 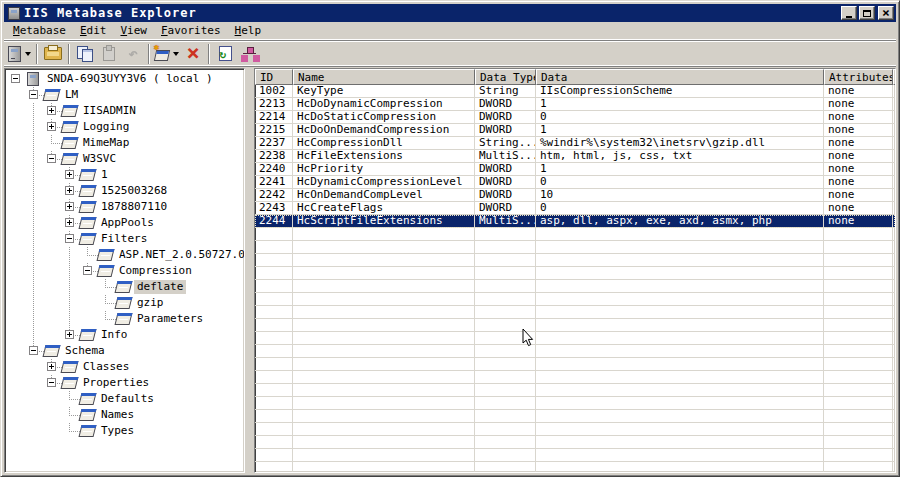 I want to click on tree-item-label: Schema, so click(x=85, y=351).